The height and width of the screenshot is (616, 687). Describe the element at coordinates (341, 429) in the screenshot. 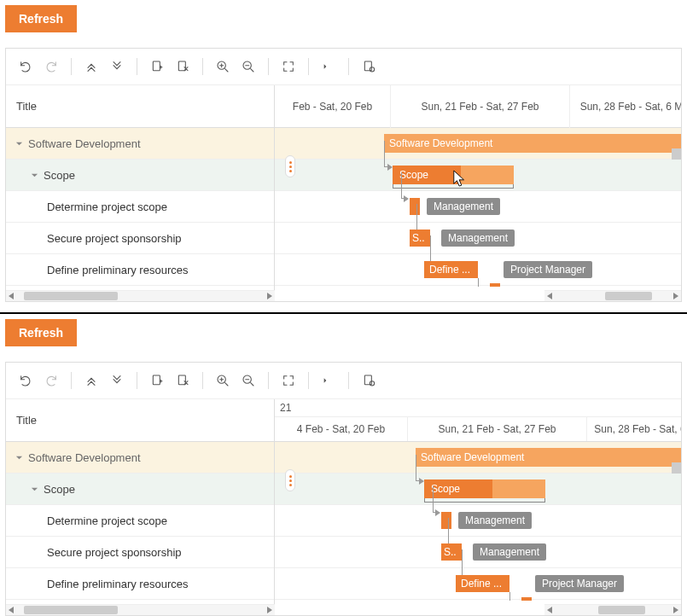

I see `date-period: 4 Feb - Sat, 20 Feb` at that location.